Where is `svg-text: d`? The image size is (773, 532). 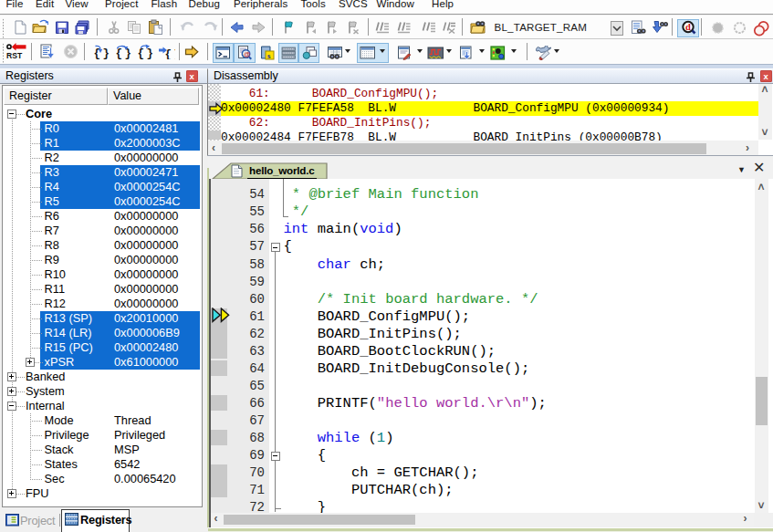
svg-text: d is located at coordinates (688, 27).